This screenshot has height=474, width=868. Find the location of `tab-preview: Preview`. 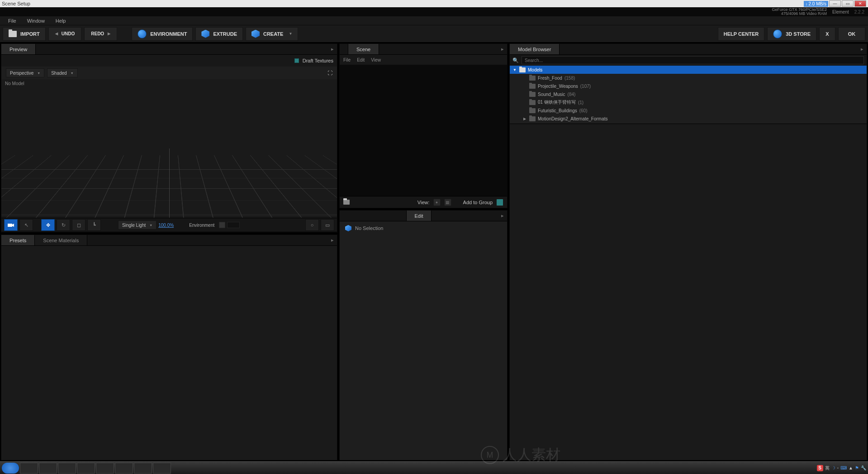

tab-preview: Preview is located at coordinates (19, 49).